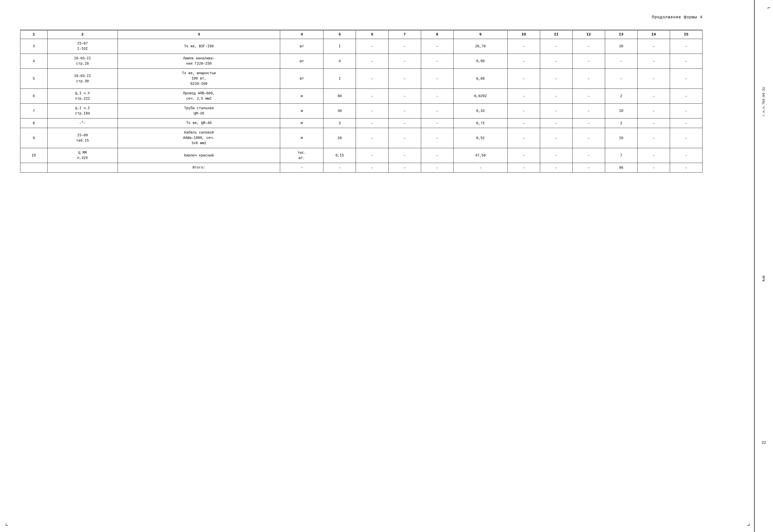 The width and height of the screenshot is (773, 532). Describe the element at coordinates (405, 35) in the screenshot. I see `col-header-7: 7` at that location.